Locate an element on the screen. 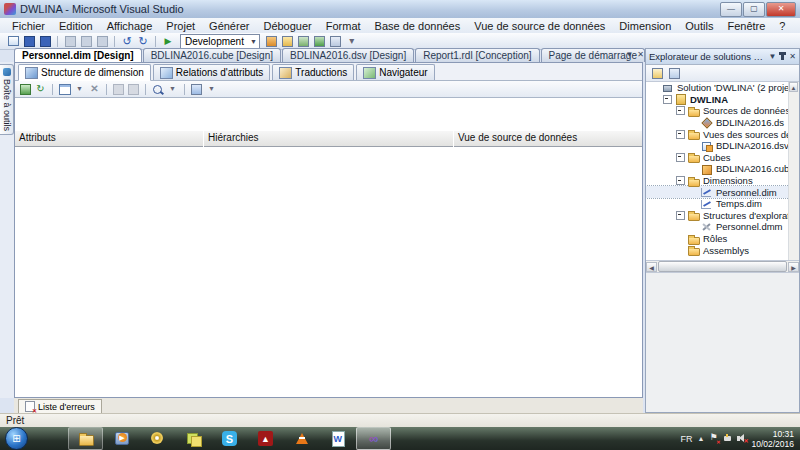  scrollbar-thumb is located at coordinates (722, 266).